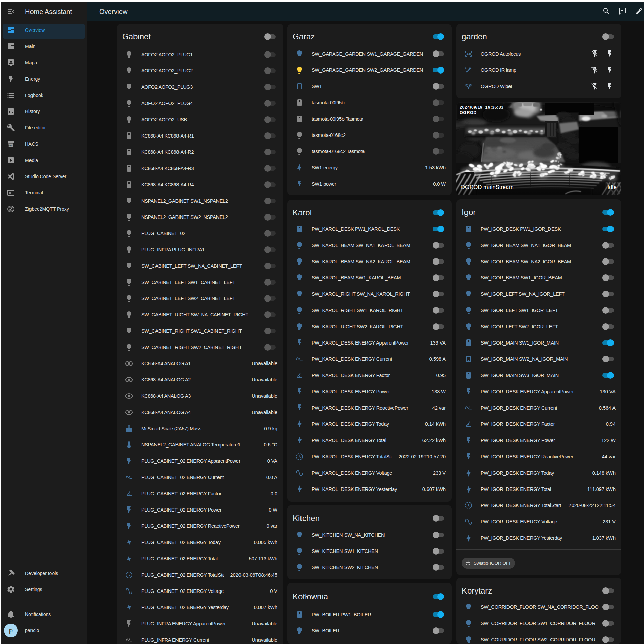  I want to click on svg-text: HACS, so click(11, 145).